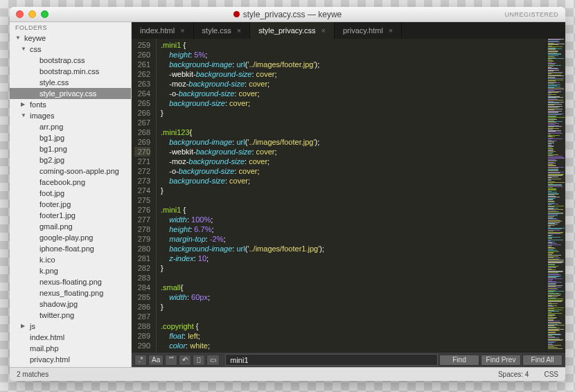  I want to click on tree-file: foot.jpg, so click(71, 193).